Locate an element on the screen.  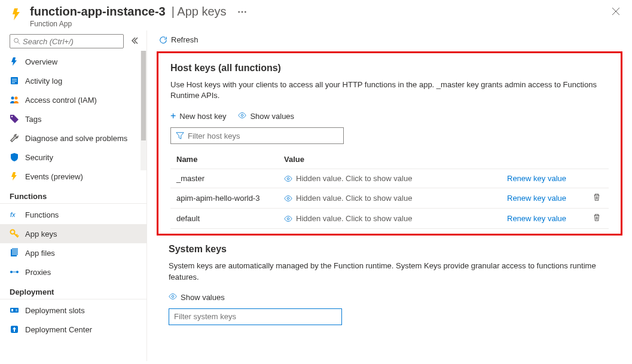
host-keys-title: Host keys (all functions) is located at coordinates (390, 68).